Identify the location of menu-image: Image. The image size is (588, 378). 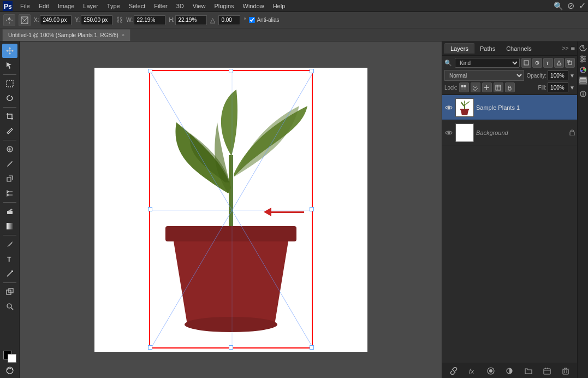
(67, 6).